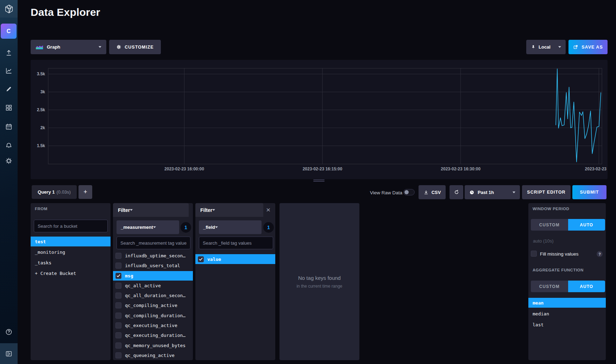 The width and height of the screenshot is (616, 364). Describe the element at coordinates (65, 12) in the screenshot. I see `page-title: Data Explorer` at that location.